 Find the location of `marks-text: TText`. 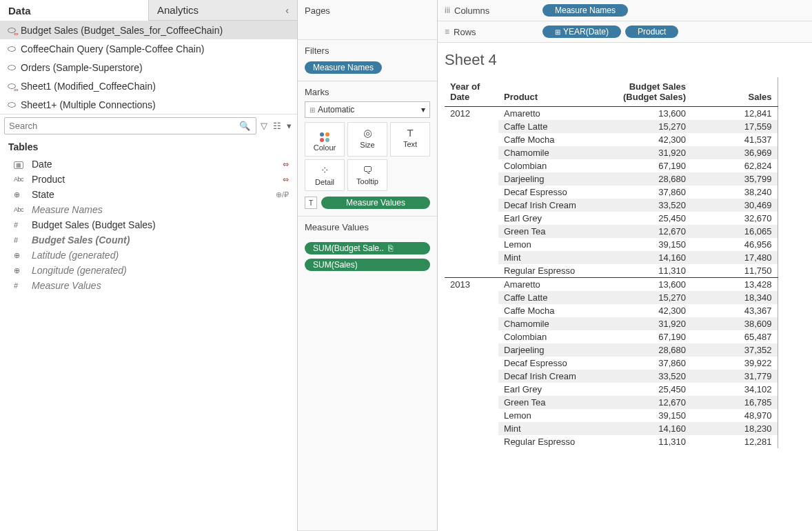

marks-text: TText is located at coordinates (410, 139).